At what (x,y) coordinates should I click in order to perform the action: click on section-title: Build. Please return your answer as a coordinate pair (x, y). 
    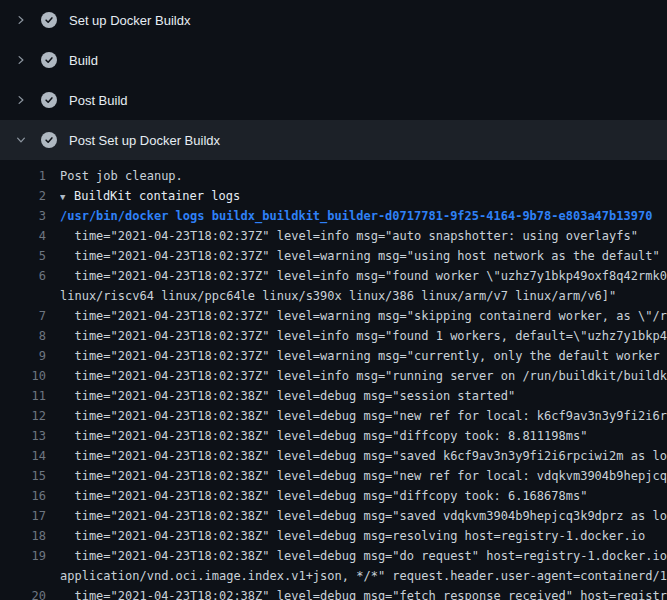
    Looking at the image, I should click on (84, 60).